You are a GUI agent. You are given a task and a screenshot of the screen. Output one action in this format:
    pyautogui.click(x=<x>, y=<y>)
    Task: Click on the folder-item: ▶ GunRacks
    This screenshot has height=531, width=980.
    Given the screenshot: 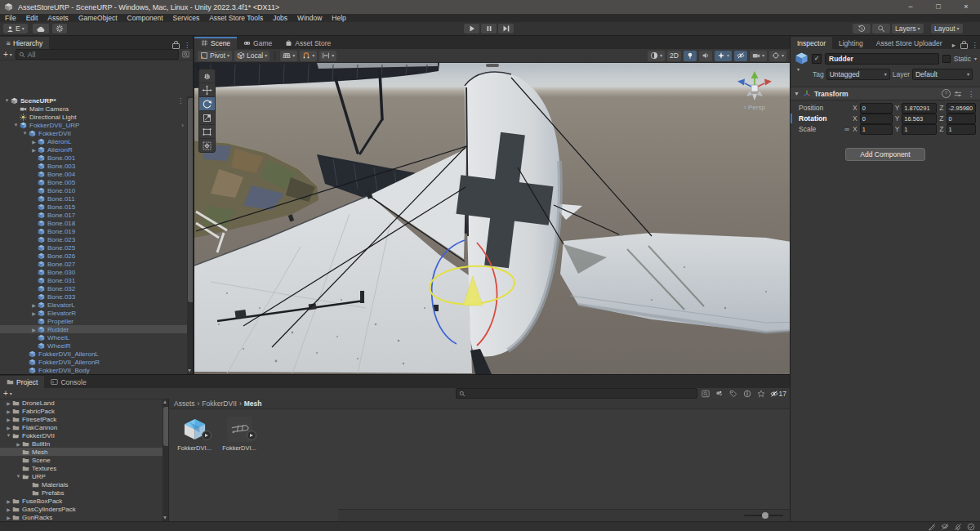 What is the action you would take?
    pyautogui.click(x=82, y=517)
    